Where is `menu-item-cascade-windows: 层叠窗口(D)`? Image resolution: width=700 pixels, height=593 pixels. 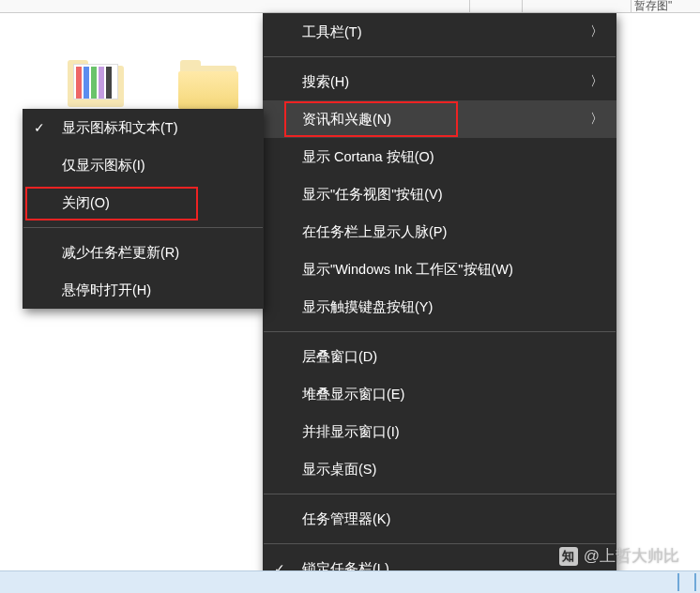
menu-item-cascade-windows: 层叠窗口(D) is located at coordinates (439, 357).